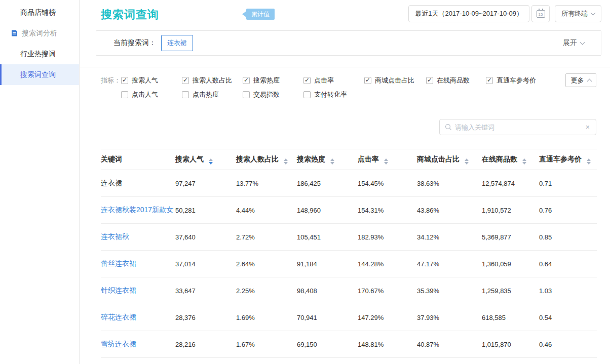 The height and width of the screenshot is (364, 610). What do you see at coordinates (366, 95) in the screenshot?
I see `metrics-row-2: 点击人气 点击热度 交易指数 支付转化率` at bounding box center [366, 95].